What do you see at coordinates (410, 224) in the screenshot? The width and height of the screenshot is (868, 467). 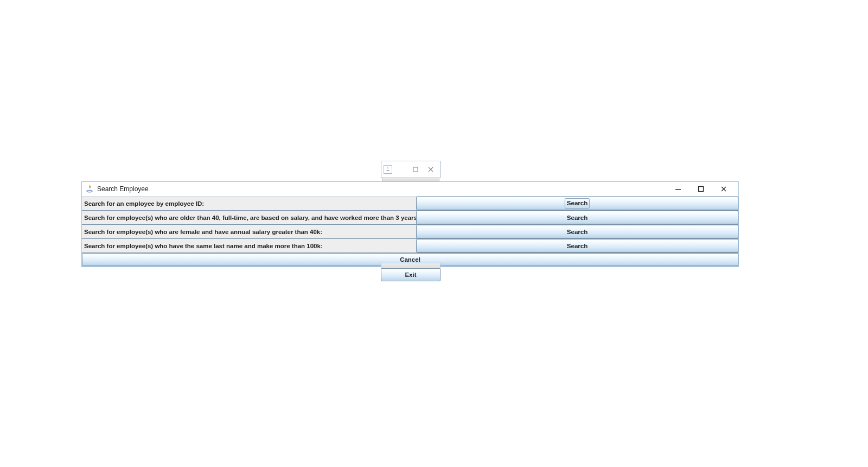 I see `search-employee-window: Search Employee Search for an employee b…` at bounding box center [410, 224].